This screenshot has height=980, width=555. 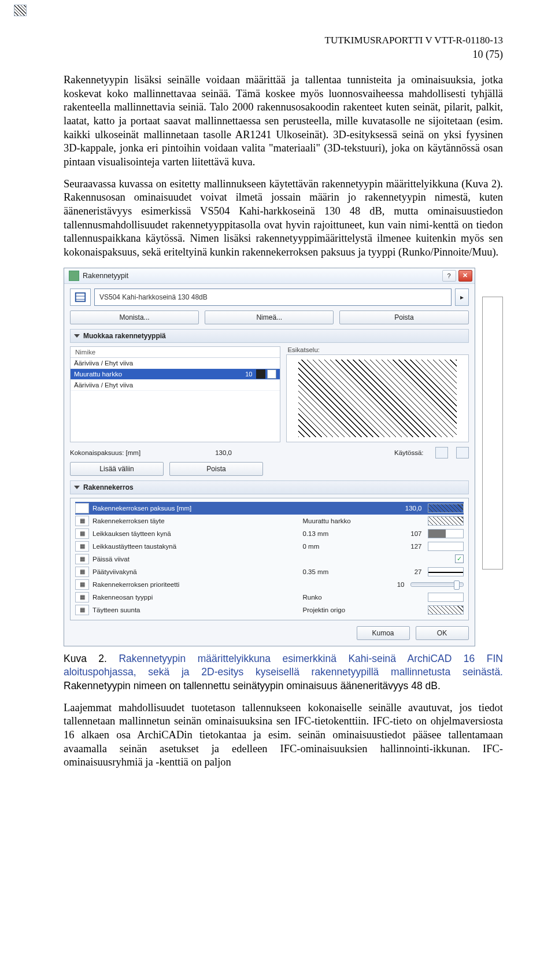 I want to click on type-icon, so click(x=80, y=297).